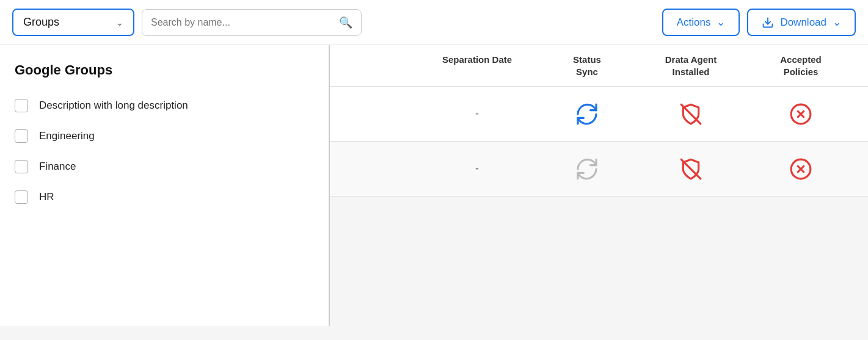 Image resolution: width=868 pixels, height=340 pixels. Describe the element at coordinates (242, 23) in the screenshot. I see `search-input` at that location.